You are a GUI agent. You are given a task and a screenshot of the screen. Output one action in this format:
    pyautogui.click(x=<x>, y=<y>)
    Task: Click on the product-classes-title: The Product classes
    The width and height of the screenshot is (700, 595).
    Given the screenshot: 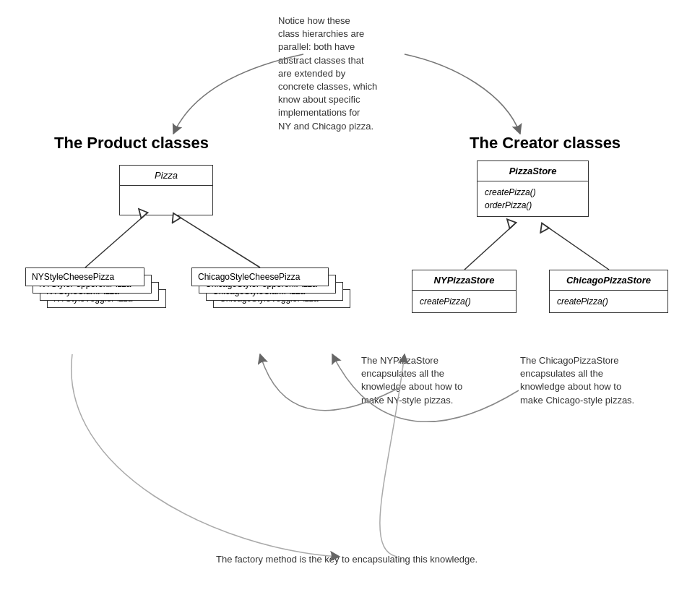 What is the action you would take?
    pyautogui.click(x=131, y=143)
    